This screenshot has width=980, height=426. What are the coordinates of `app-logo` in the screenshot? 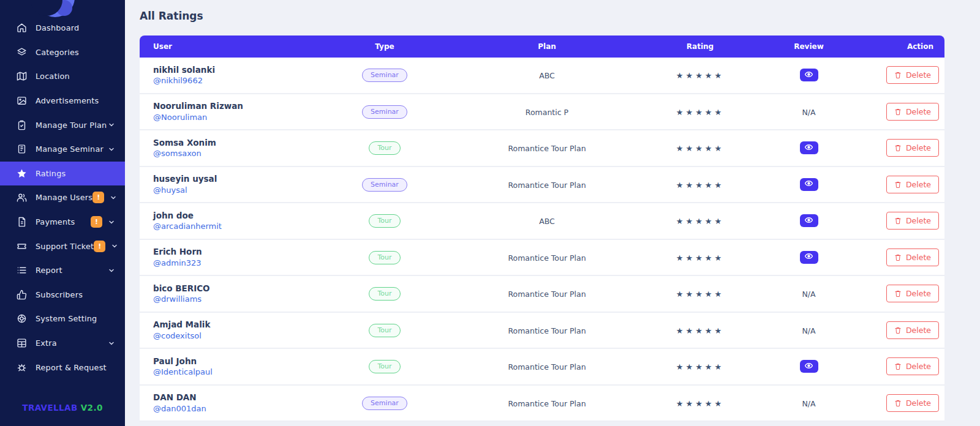 It's located at (55, 9).